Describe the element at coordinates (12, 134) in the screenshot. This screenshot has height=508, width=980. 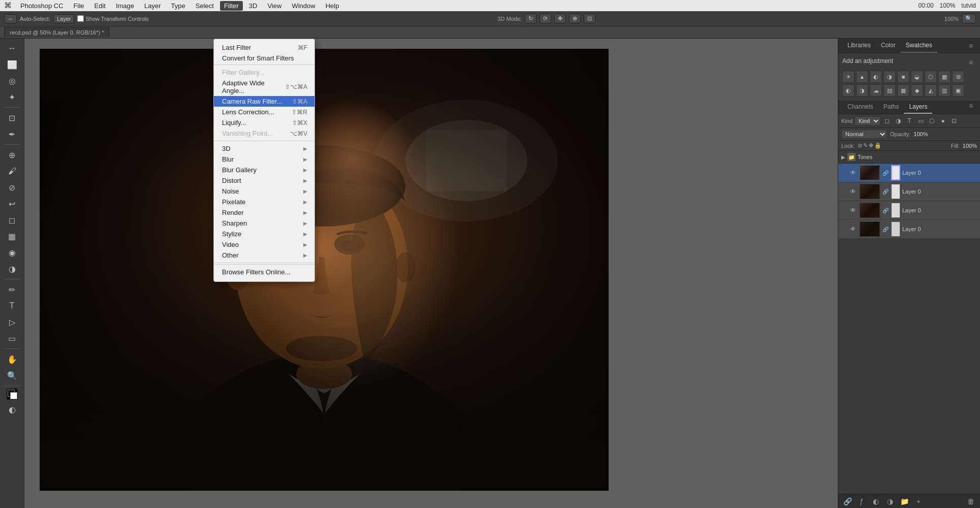
I see `eyedropper-icon: ✒` at that location.